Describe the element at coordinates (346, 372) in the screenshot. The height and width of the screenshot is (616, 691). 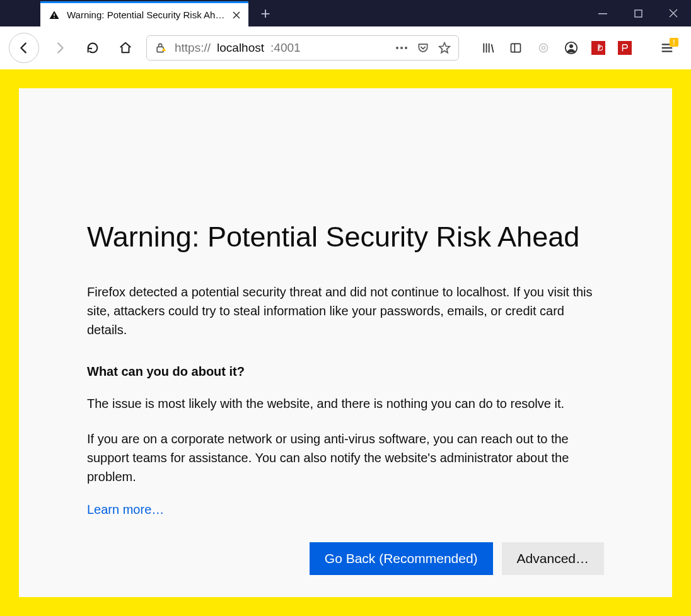
I see `warning-subheading: What can you do about it?` at that location.